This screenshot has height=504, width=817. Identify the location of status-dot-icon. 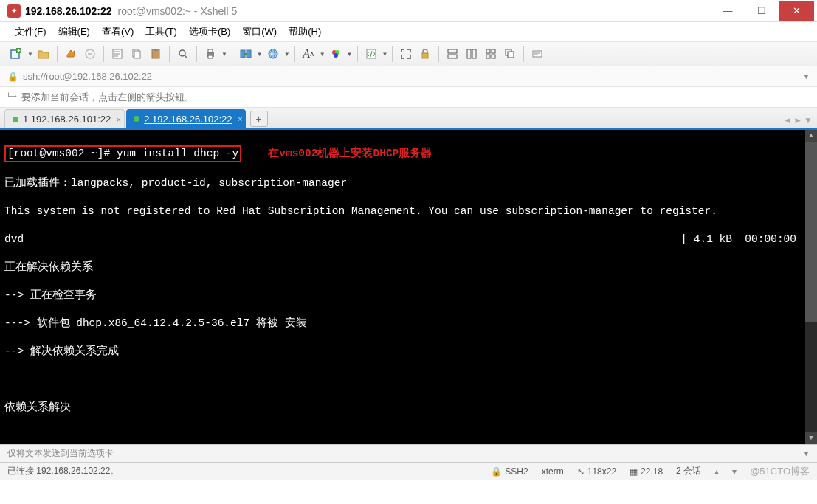
(137, 119).